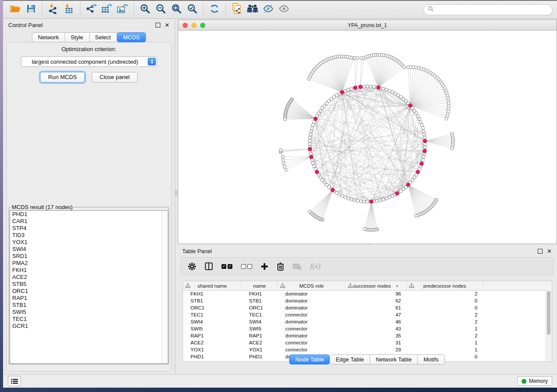 This screenshot has width=557, height=392. Describe the element at coordinates (192, 266) in the screenshot. I see `table-settings-button` at that location.